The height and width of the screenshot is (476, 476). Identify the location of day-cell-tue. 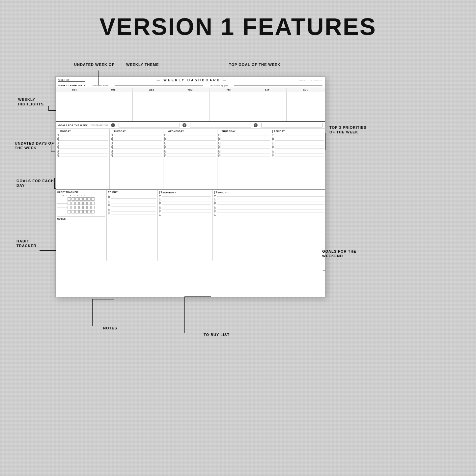
(113, 107).